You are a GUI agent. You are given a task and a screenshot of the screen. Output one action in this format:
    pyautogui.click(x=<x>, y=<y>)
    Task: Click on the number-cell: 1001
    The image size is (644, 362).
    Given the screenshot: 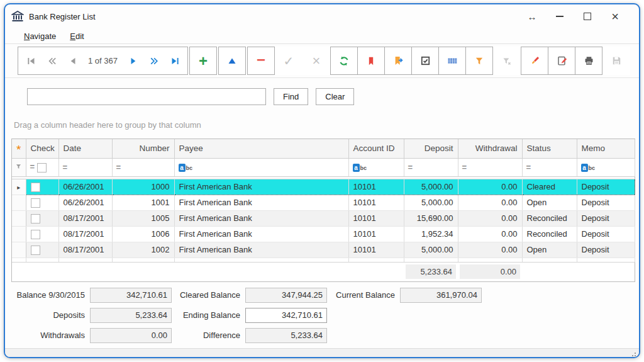 What is the action you would take?
    pyautogui.click(x=143, y=203)
    